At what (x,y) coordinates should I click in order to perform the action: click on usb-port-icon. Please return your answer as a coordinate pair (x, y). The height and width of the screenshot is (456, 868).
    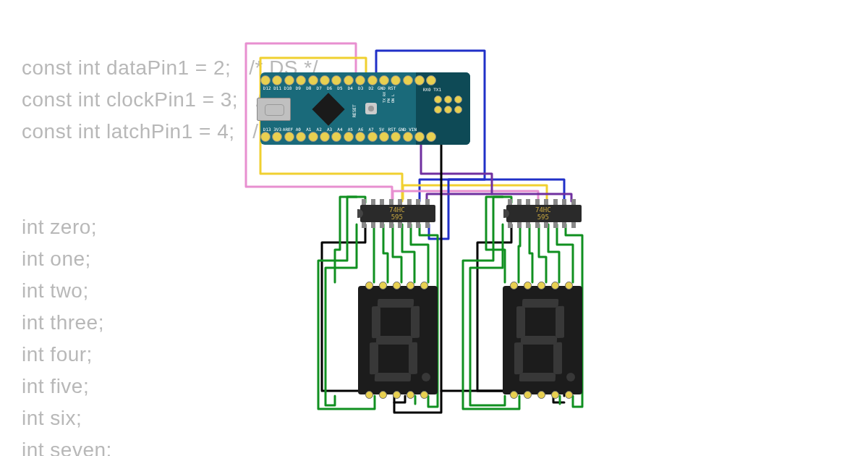
    Looking at the image, I should click on (273, 109).